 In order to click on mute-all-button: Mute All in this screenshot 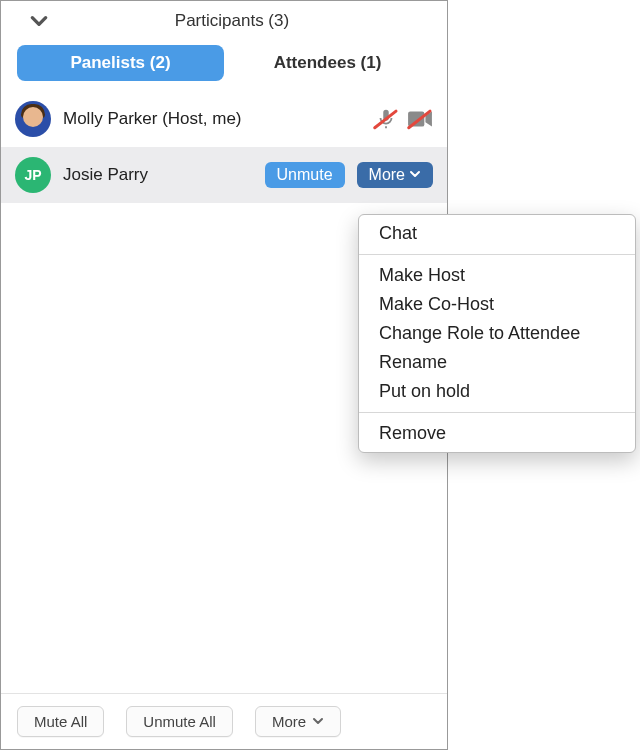, I will do `click(60, 722)`.